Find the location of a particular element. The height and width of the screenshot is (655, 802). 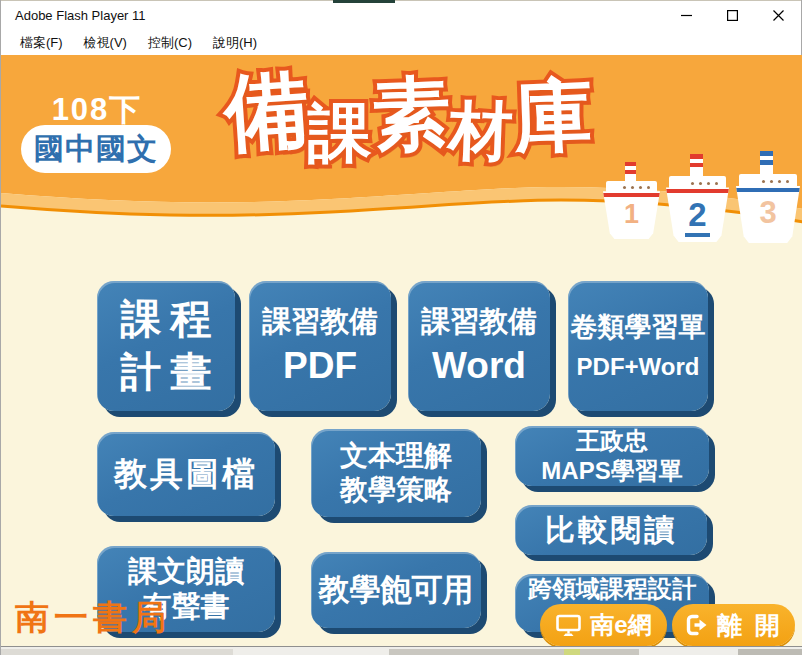

subject-badge: 國中國文 is located at coordinates (96, 149).